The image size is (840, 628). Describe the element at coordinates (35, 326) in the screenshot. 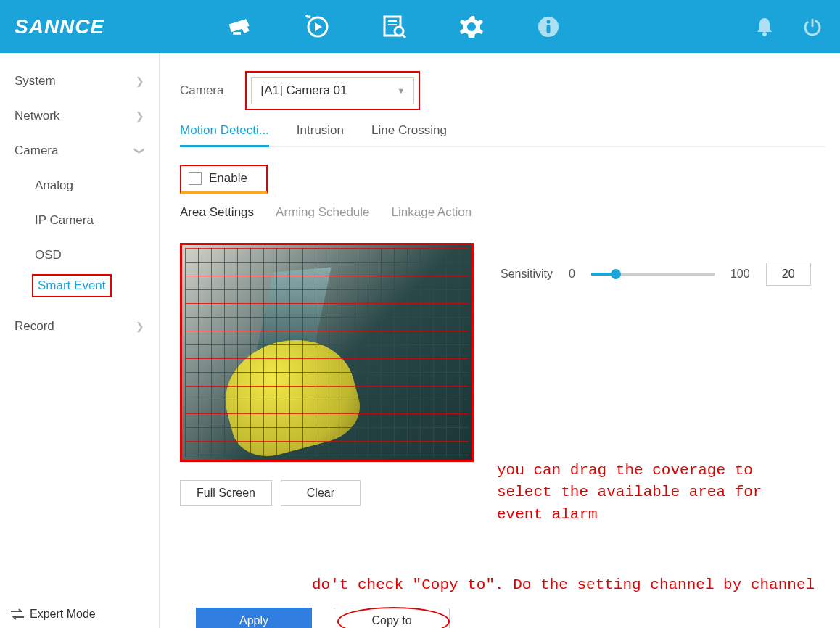

I see `sidebar-item-label: Record` at that location.